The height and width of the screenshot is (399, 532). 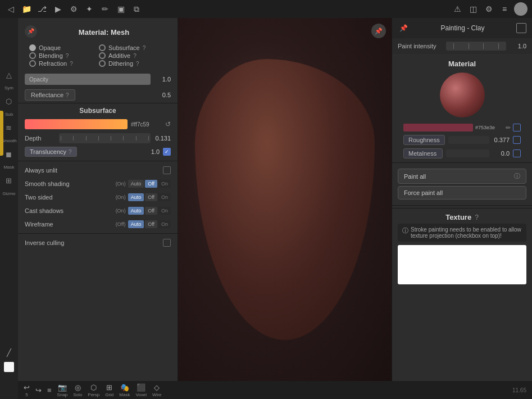 I want to click on cast-shadows-buttons: (On) Auto Off On, so click(x=143, y=211).